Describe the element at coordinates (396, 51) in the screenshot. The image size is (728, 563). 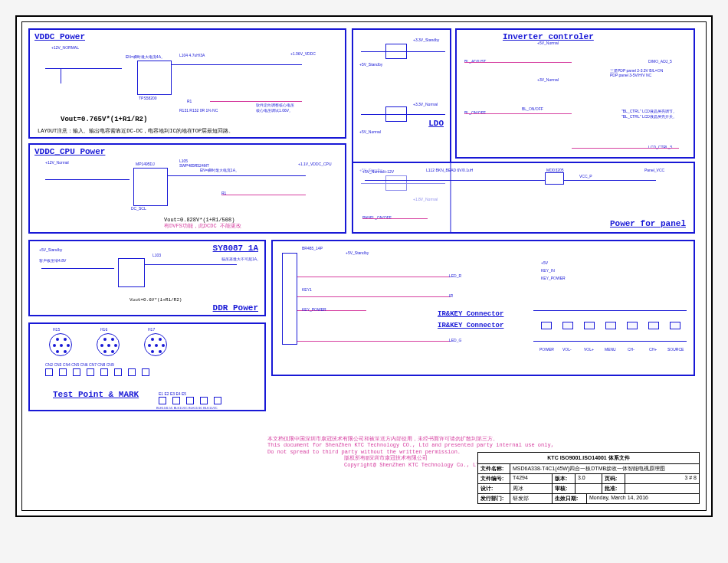
I see `ldo-ic1` at that location.